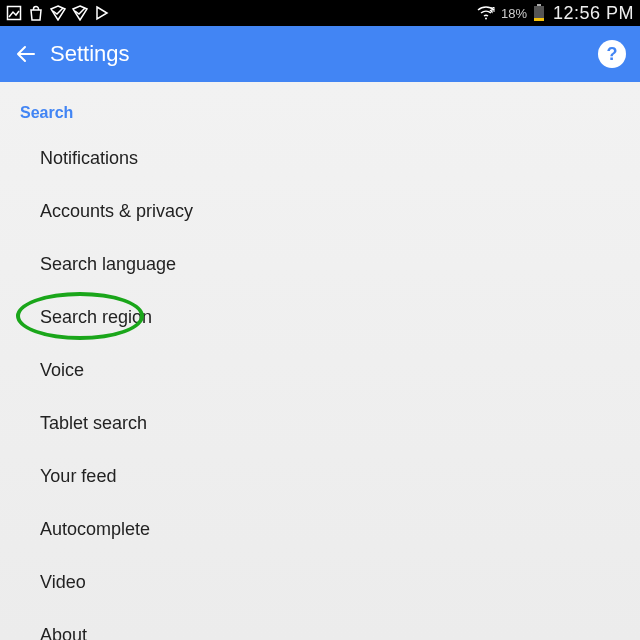 The image size is (640, 640). I want to click on wifi-icon, so click(486, 13).